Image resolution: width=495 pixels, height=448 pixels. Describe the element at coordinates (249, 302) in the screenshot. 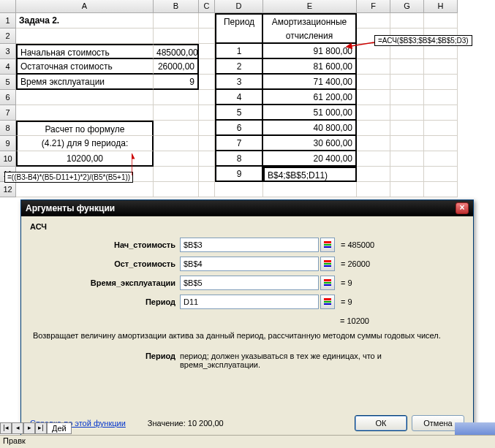

I see `arg-input-period` at that location.